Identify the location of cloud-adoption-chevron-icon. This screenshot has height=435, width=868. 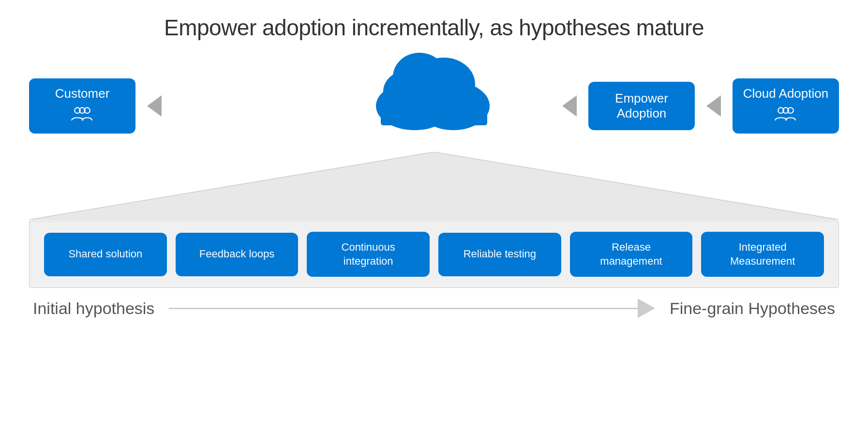
(714, 106).